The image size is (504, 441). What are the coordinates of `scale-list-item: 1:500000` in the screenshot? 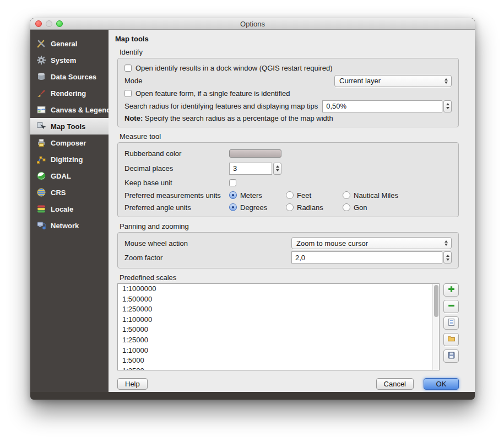 It's located at (279, 300).